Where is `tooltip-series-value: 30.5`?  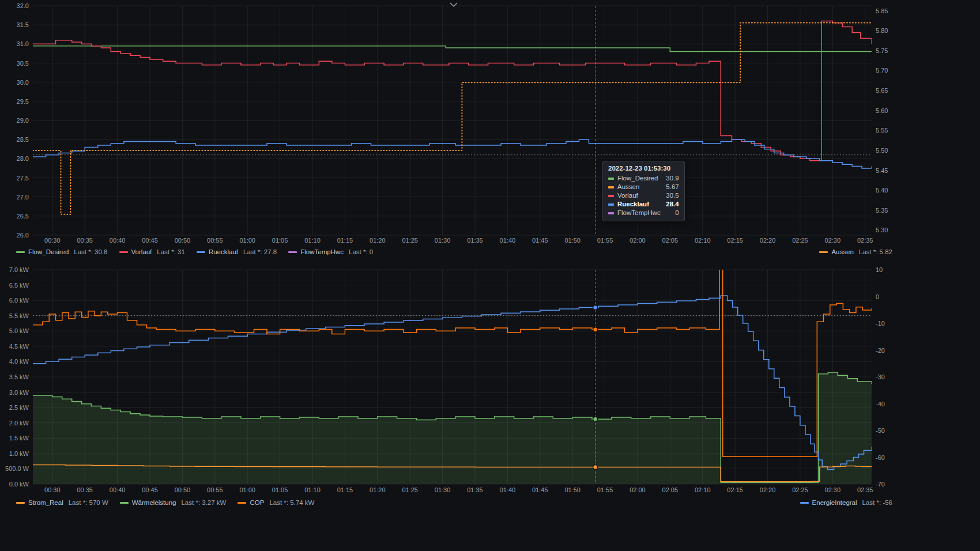 tooltip-series-value: 30.5 is located at coordinates (672, 196).